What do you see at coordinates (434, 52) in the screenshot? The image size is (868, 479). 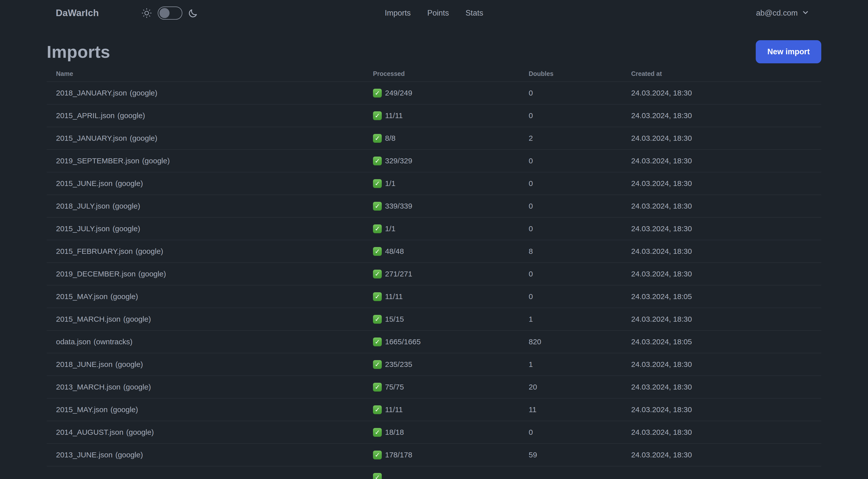 I see `page-head: Imports New import` at bounding box center [434, 52].